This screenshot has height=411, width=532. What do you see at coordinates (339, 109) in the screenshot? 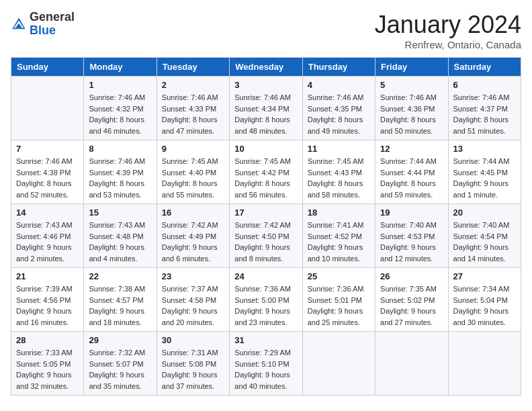
I see `day-cell: 4Sunrise: 7:46 AMSunset: 4:35 PMDaylight…` at bounding box center [339, 109].